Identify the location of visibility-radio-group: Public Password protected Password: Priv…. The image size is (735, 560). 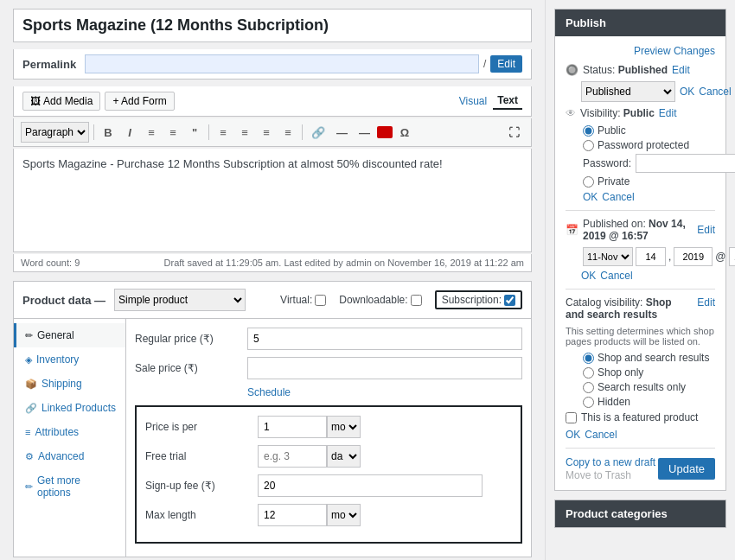
(649, 164).